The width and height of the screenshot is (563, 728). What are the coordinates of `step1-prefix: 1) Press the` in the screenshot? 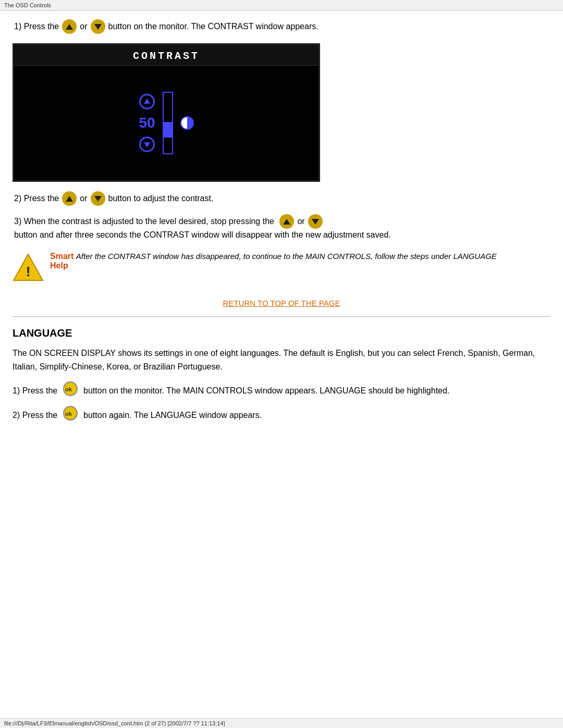 It's located at (36, 27).